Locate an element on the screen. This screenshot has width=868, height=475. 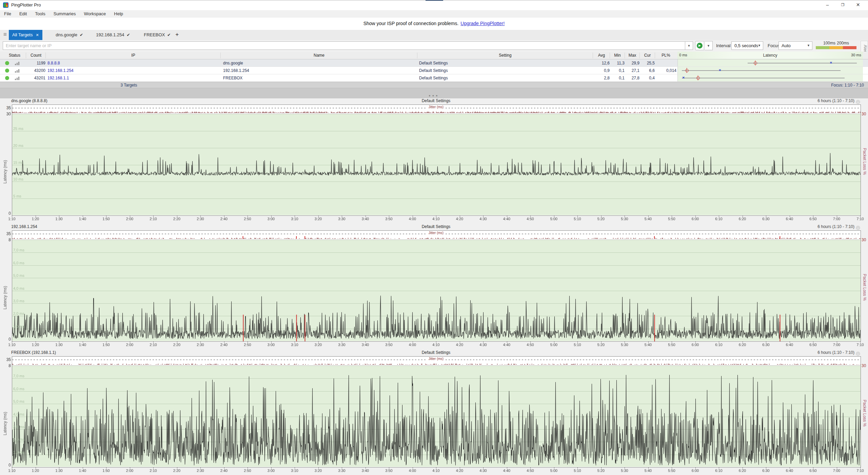
x-tick-label: 3:30 is located at coordinates (342, 345).